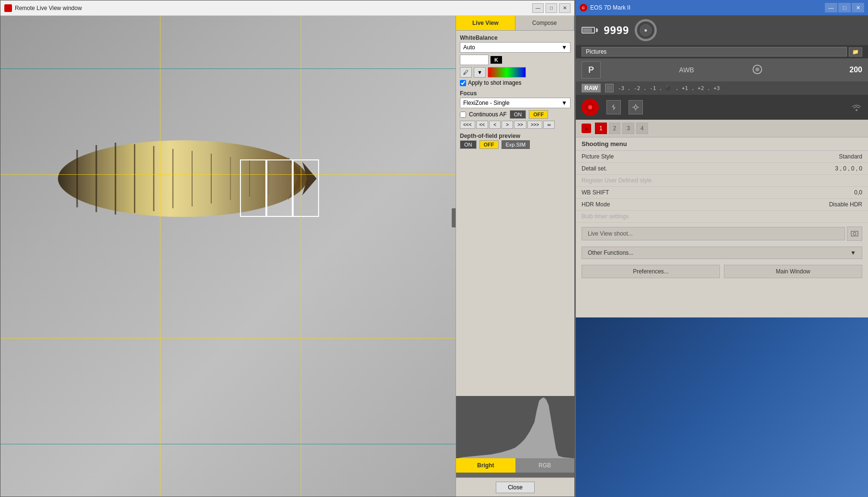 The height and width of the screenshot is (497, 868). Describe the element at coordinates (586, 128) in the screenshot. I see `sm-camera-icon` at that location.